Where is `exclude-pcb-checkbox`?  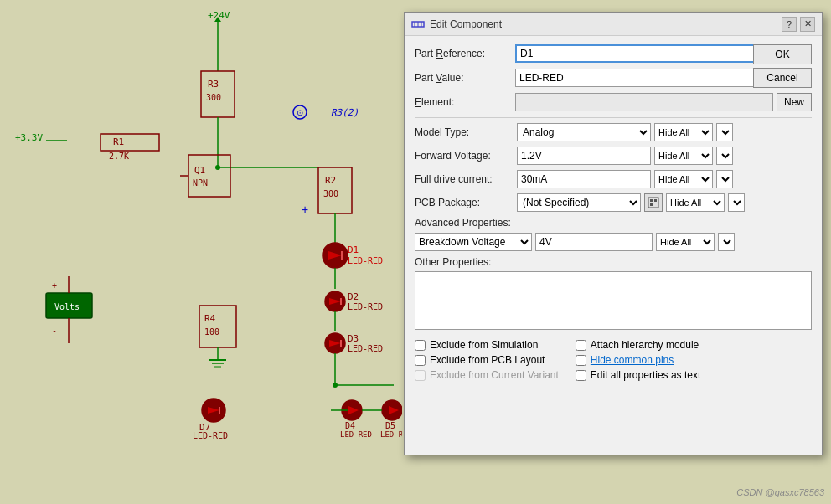 exclude-pcb-checkbox is located at coordinates (421, 360).